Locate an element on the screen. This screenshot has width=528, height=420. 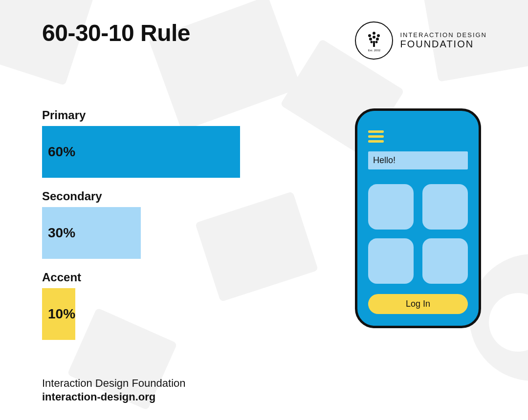
bar-accent: 10% is located at coordinates (59, 314).